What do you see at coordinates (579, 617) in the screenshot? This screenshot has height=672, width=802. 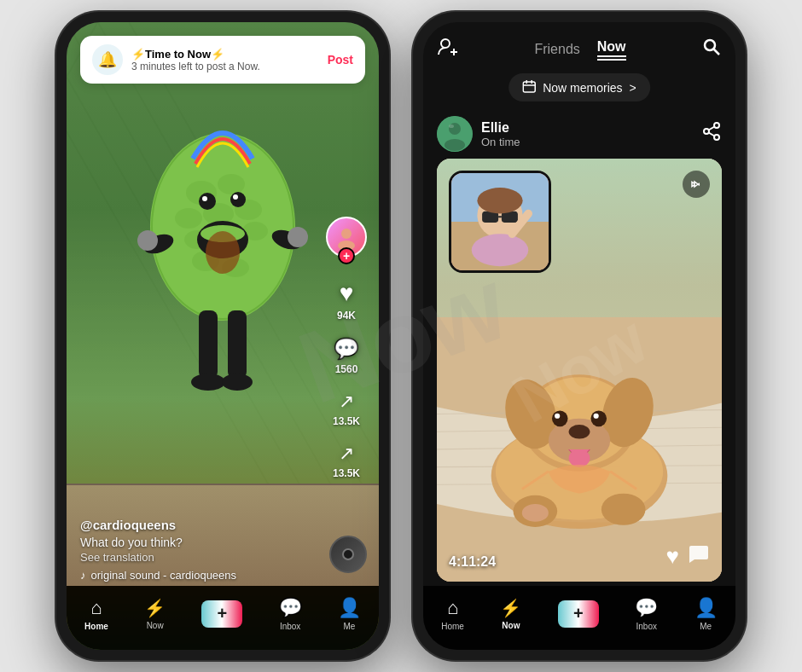 I see `bottom-nav-phone2: ⌂ Home ⚡ Now + 💬 Inbox 👤` at bounding box center [579, 617].